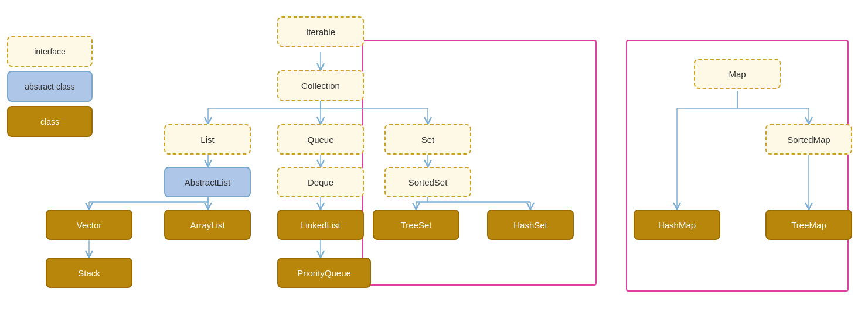  Describe the element at coordinates (530, 225) in the screenshot. I see `node-hash-set: HashSet` at that location.